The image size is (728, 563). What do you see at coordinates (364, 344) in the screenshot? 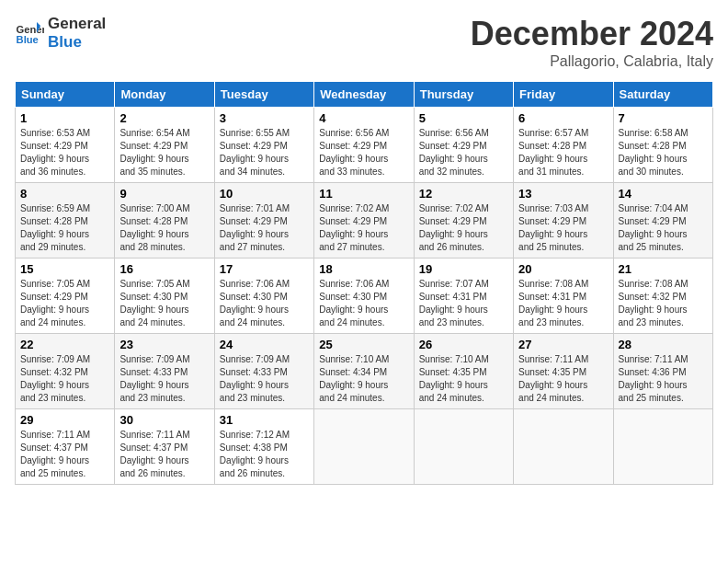
I see `day-number: 25` at bounding box center [364, 344].